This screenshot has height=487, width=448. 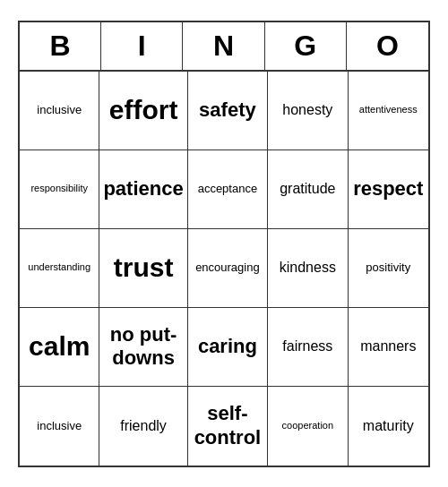 I want to click on bingo-cell: understanding, so click(x=59, y=269).